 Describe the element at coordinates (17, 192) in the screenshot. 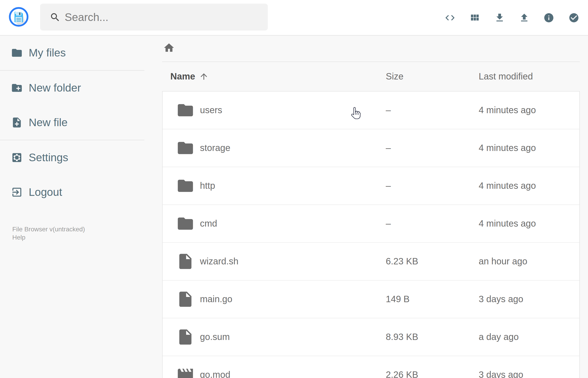

I see `logout-icon` at that location.